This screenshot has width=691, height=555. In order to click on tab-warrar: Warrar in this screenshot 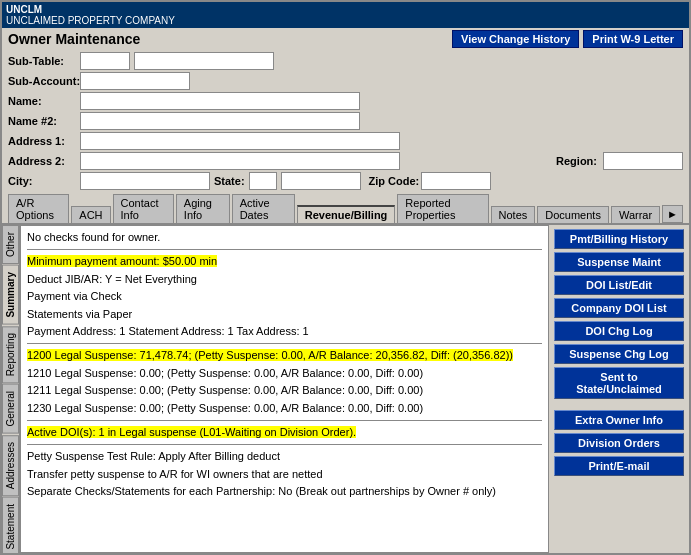, I will do `click(636, 214)`.